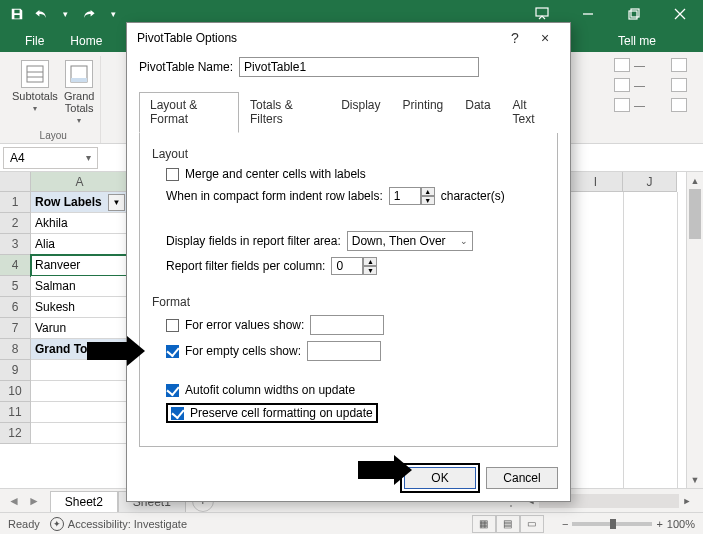 This screenshot has height=554, width=703. Describe the element at coordinates (596, 182) in the screenshot. I see `col-header: I` at that location.